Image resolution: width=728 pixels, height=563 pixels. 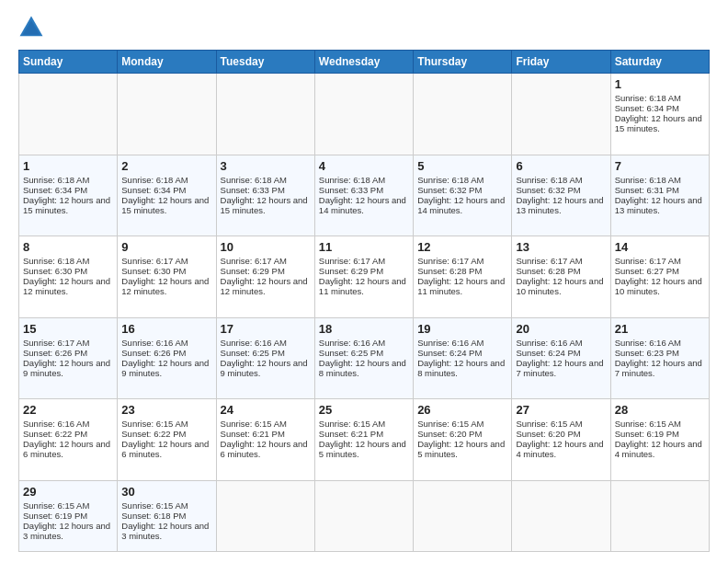 What do you see at coordinates (266, 247) in the screenshot?
I see `day-number: 10` at bounding box center [266, 247].